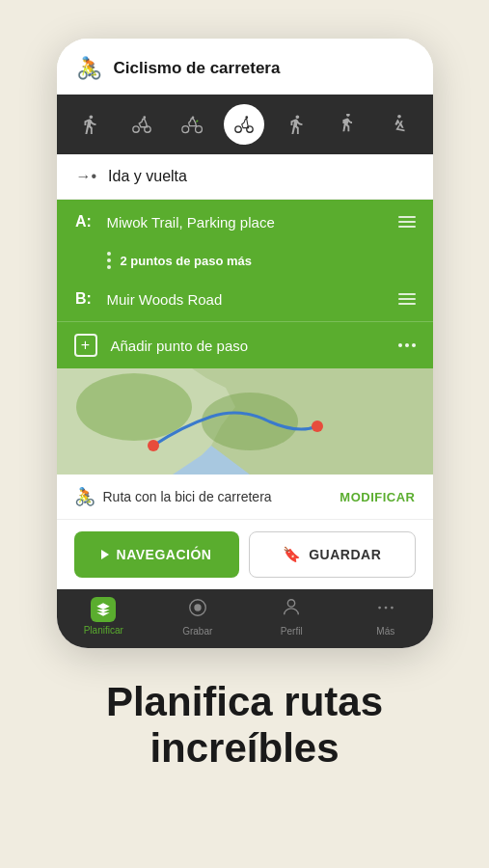  I want to click on activity-header: 🚴 Ciclismo de carretera, so click(245, 75).